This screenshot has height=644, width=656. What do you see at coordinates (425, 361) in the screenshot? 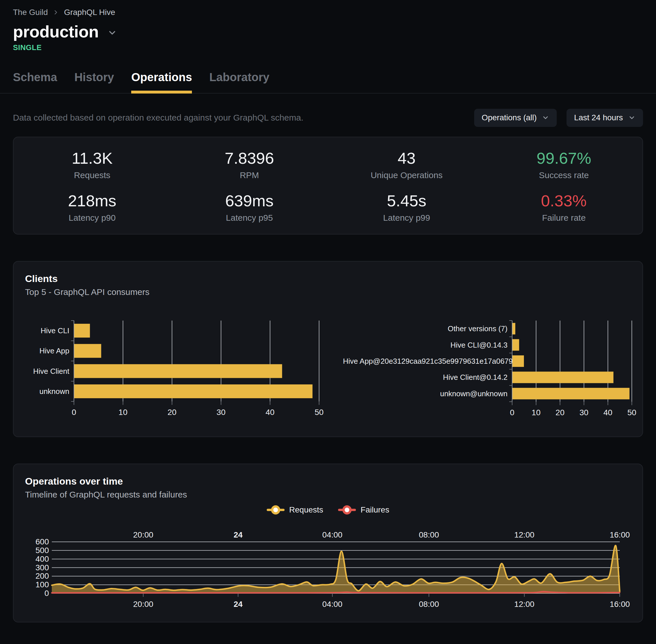
I see `category-label: Hive App@20e3129caa921c35e9979631e17a067…` at bounding box center [425, 361].